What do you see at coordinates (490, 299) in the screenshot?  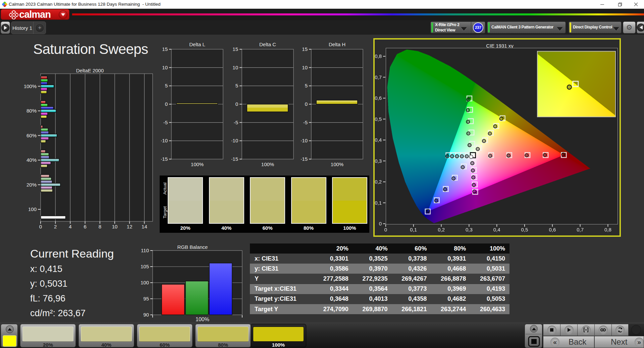 I see `cell-value: 0,5053` at bounding box center [490, 299].